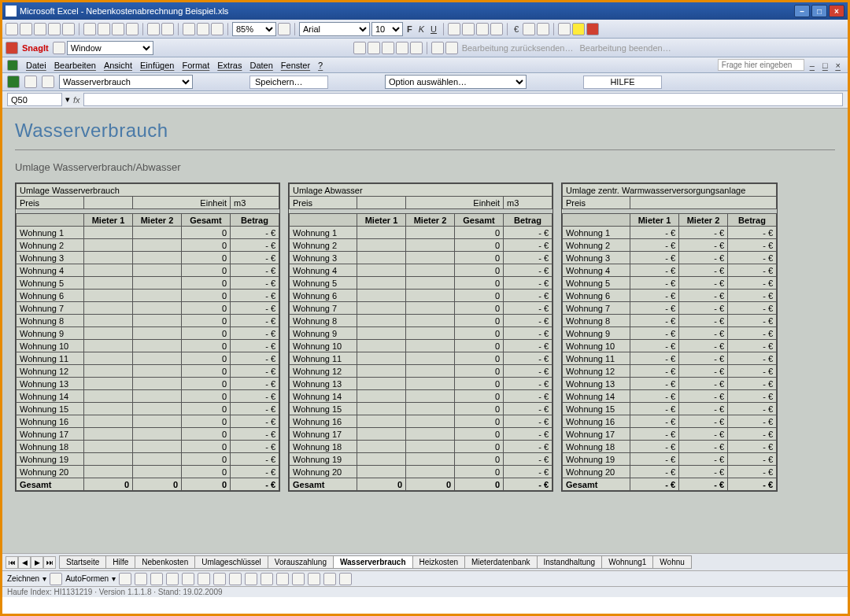  I want to click on currency-icon: €, so click(516, 29).